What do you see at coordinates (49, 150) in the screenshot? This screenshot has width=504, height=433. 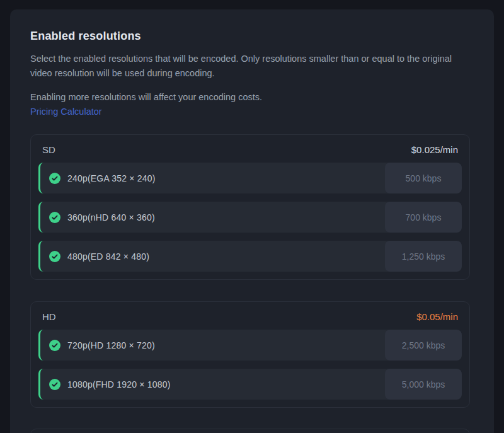 I see `section-sd-label: SD` at bounding box center [49, 150].